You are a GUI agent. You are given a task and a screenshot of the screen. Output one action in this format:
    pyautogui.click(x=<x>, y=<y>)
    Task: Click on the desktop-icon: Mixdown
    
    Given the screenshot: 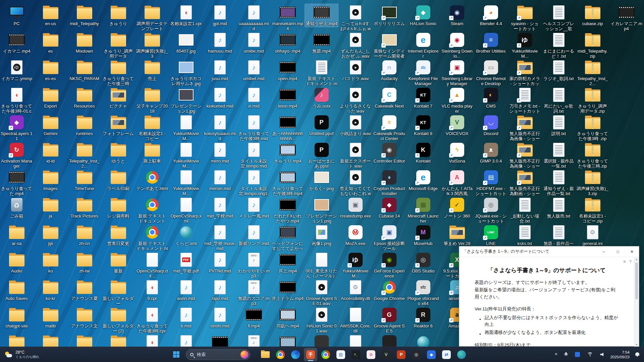 What is the action you would take?
    pyautogui.click(x=85, y=43)
    